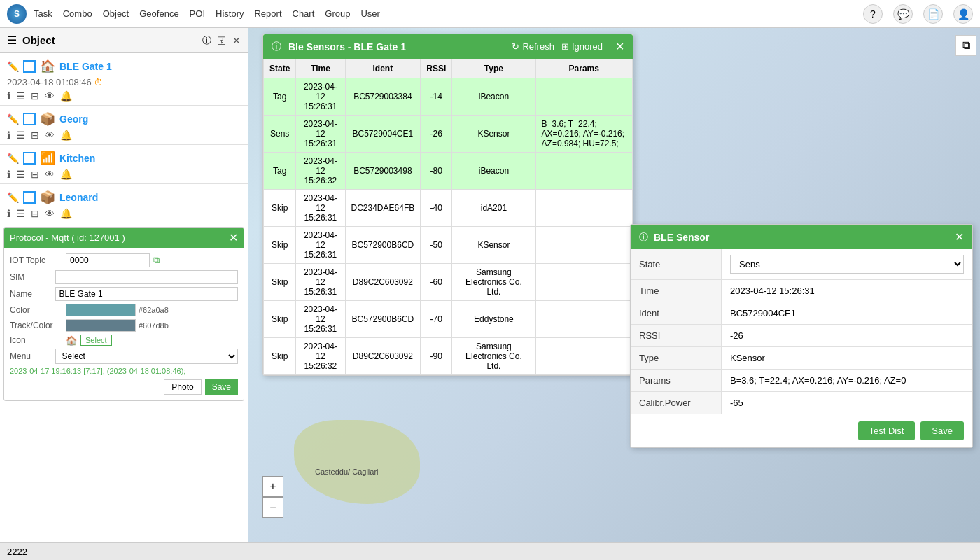  What do you see at coordinates (13, 197) in the screenshot?
I see `edit-icon-leonard: ✏️` at bounding box center [13, 197].